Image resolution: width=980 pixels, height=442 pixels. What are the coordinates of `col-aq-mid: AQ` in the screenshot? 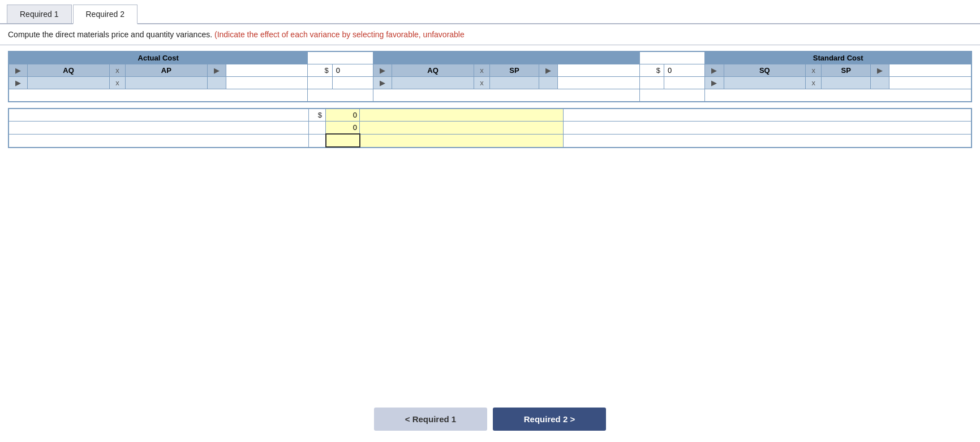 It's located at (433, 71).